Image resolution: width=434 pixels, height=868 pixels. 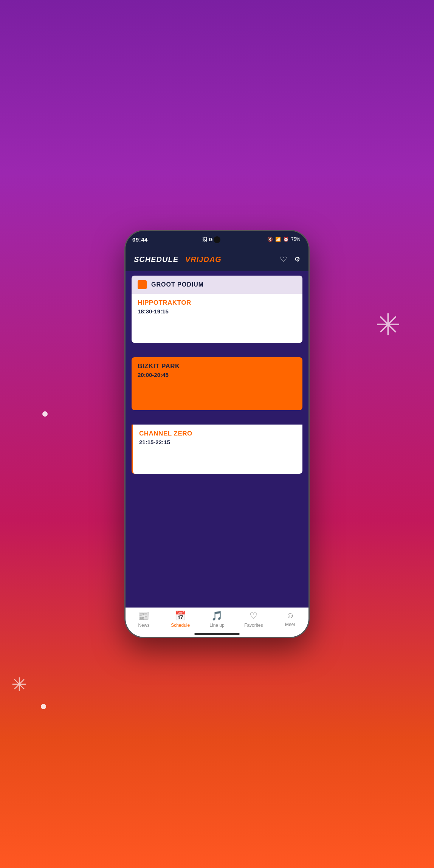 I want to click on nav-item-meer: ☺ Meer, so click(x=290, y=619).